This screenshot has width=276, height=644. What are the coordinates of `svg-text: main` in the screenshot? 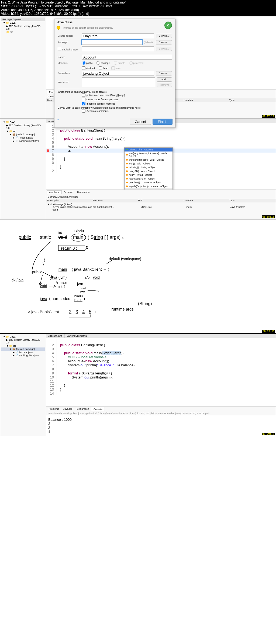 It's located at (78, 237).